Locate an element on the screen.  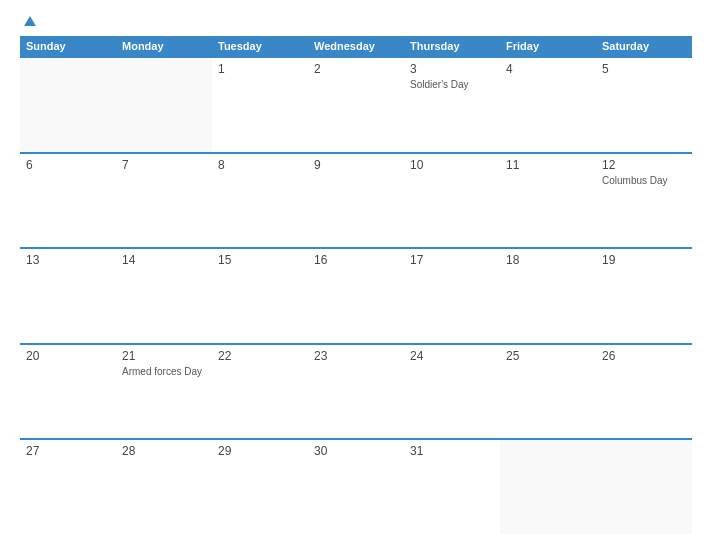
day-cell: 23 is located at coordinates (356, 392).